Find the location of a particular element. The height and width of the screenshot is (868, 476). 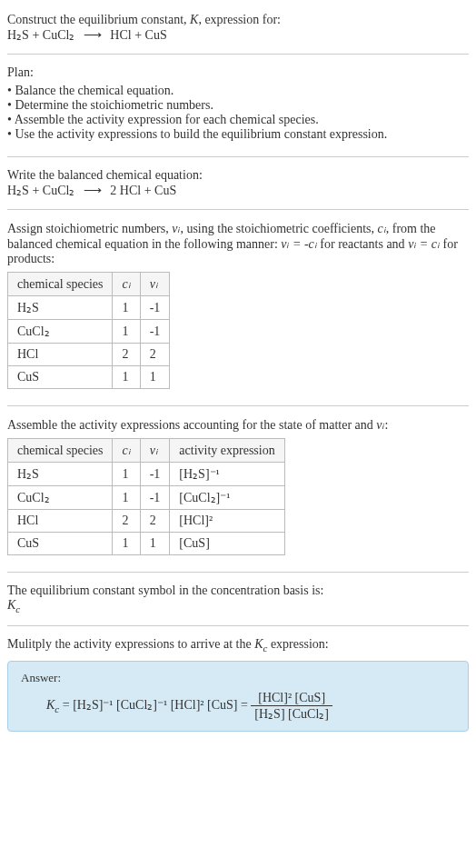

intro-section: Construct the equilibrium constant, K, e… is located at coordinates (238, 27).